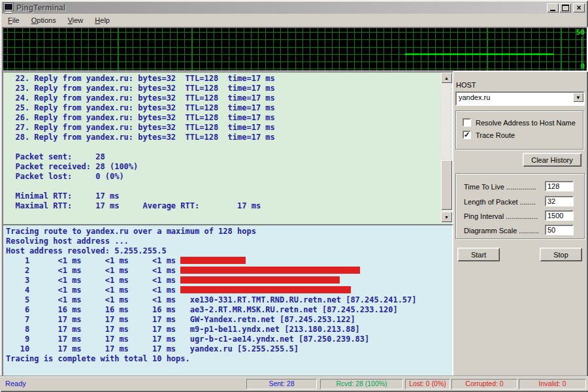 The width and height of the screenshot is (588, 392). I want to click on app-monitor-icon, so click(8, 8).